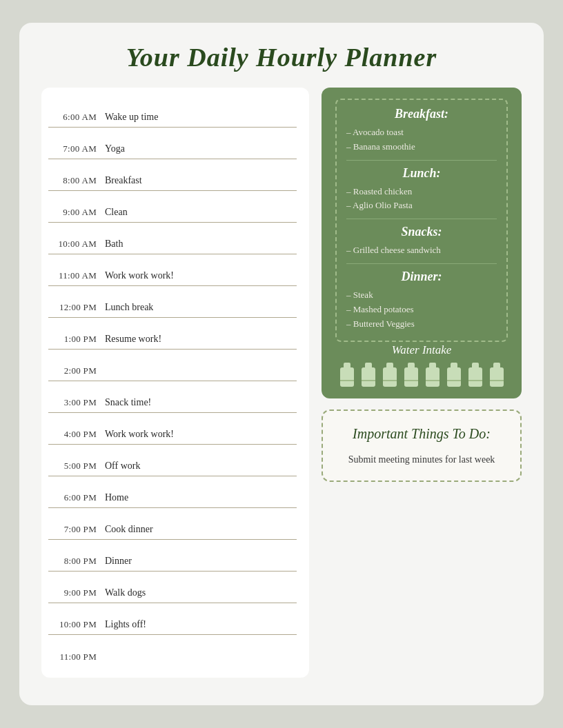 The image size is (563, 728). What do you see at coordinates (422, 376) in the screenshot?
I see `water-bottles` at bounding box center [422, 376].